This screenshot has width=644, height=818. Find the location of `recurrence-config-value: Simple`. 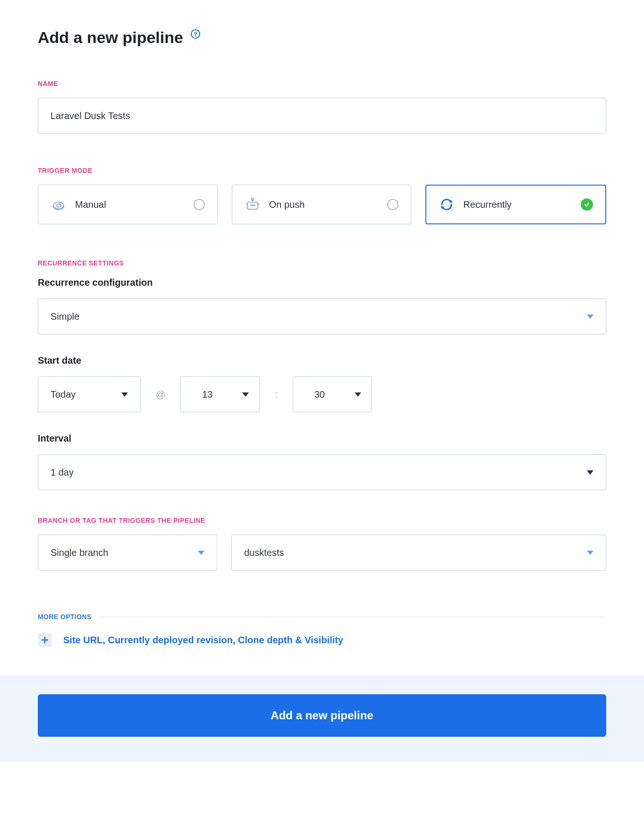

recurrence-config-value: Simple is located at coordinates (65, 316).